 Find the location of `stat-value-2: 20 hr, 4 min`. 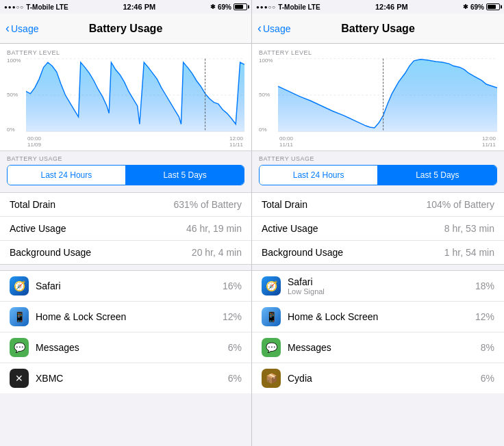

stat-value-2: 20 hr, 4 min is located at coordinates (216, 252).